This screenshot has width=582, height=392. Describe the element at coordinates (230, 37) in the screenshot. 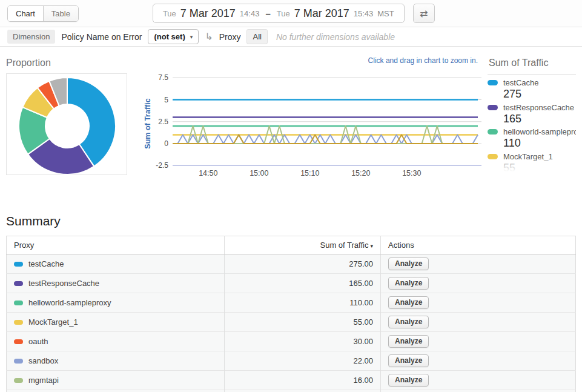

I see `drilldown-name: Proxy` at that location.